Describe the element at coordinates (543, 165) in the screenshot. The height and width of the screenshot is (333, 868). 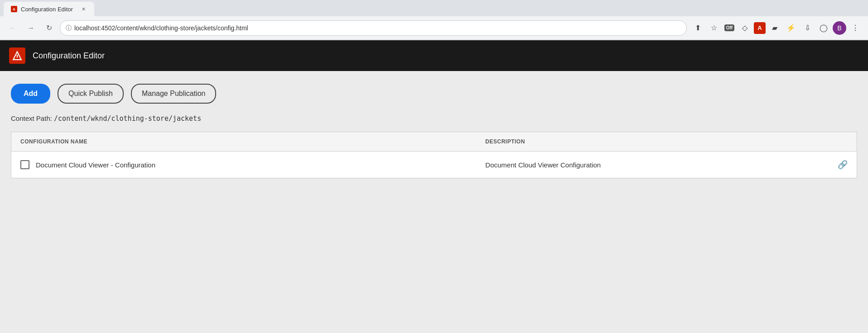
I see `config-description: Document Cloud Viewer Configuration` at that location.